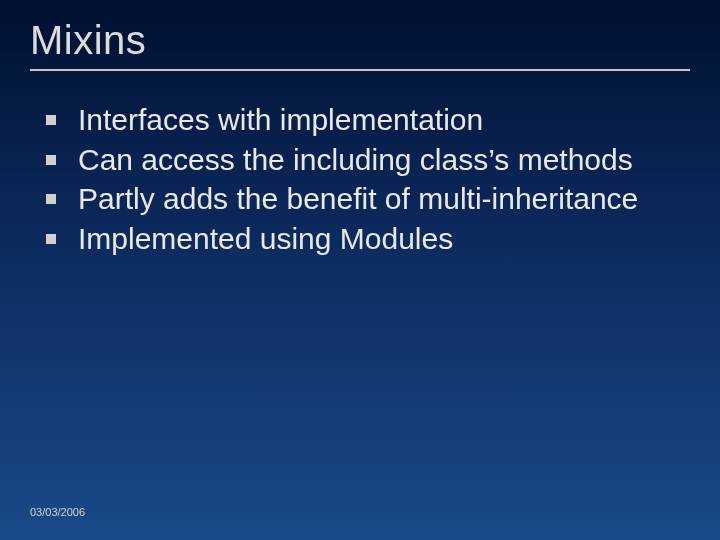 Image resolution: width=720 pixels, height=540 pixels. I want to click on list-item: Partly adds the benefit of multi-inherit…, so click(354, 199).